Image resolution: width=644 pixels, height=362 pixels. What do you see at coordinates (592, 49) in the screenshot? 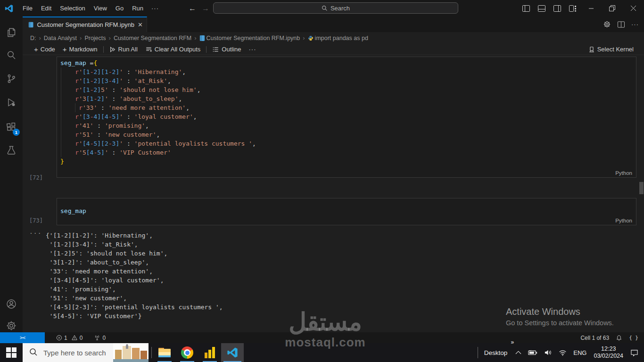
I see `kernel-icon` at bounding box center [592, 49].